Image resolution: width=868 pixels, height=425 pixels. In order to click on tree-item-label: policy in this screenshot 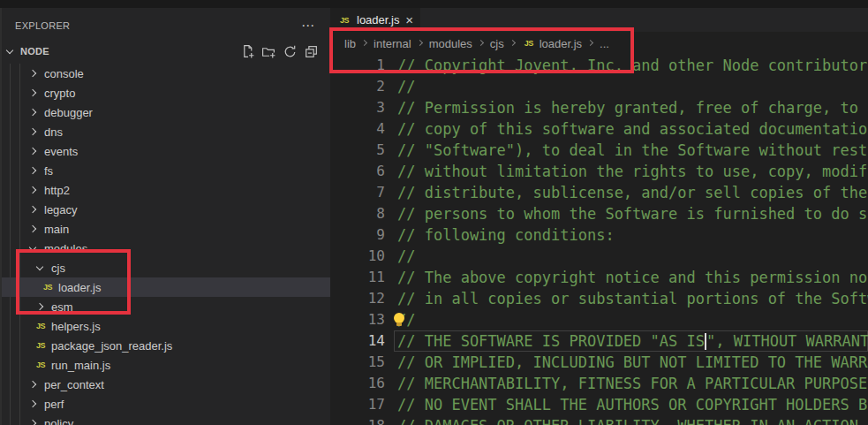, I will do `click(58, 421)`.